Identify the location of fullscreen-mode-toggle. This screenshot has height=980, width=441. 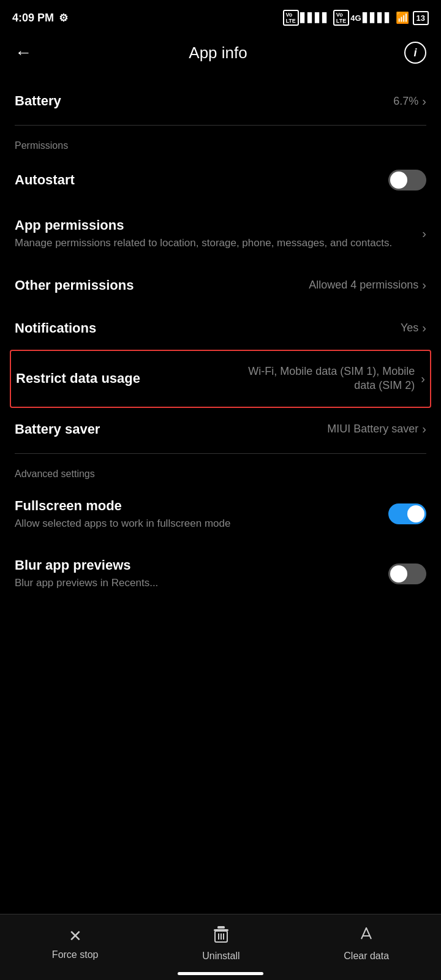
(407, 514).